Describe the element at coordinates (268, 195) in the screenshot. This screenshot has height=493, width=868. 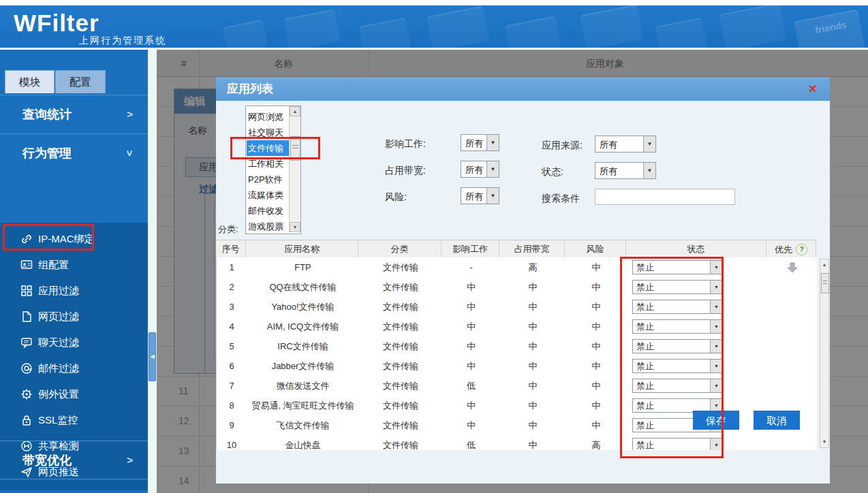
I see `listbox-item: 流媒体类` at that location.